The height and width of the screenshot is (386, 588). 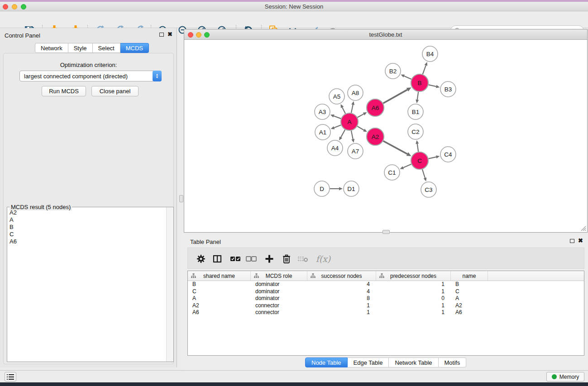 What do you see at coordinates (81, 48) in the screenshot?
I see `tab-style: Style` at bounding box center [81, 48].